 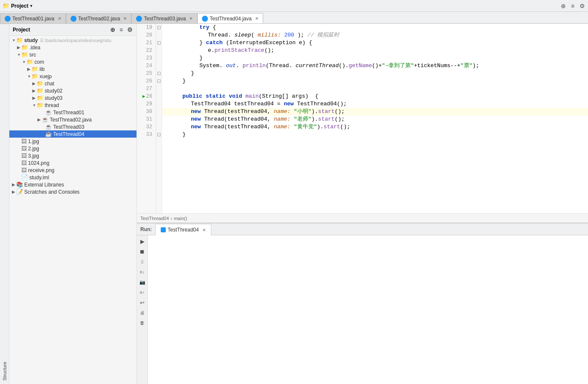 I want to click on scroll-top-button: ≡↑, so click(x=142, y=292).